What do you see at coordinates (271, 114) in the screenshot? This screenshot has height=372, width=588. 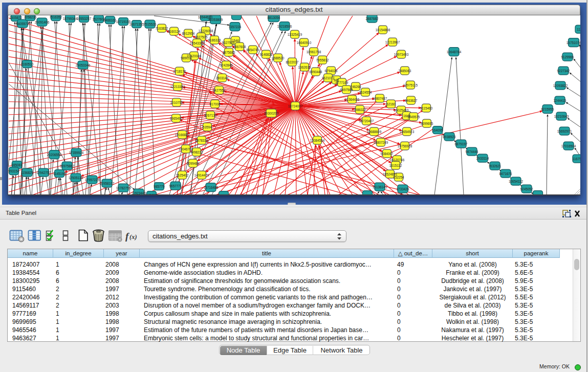 I see `svg-text: 29300203` at bounding box center [271, 114].